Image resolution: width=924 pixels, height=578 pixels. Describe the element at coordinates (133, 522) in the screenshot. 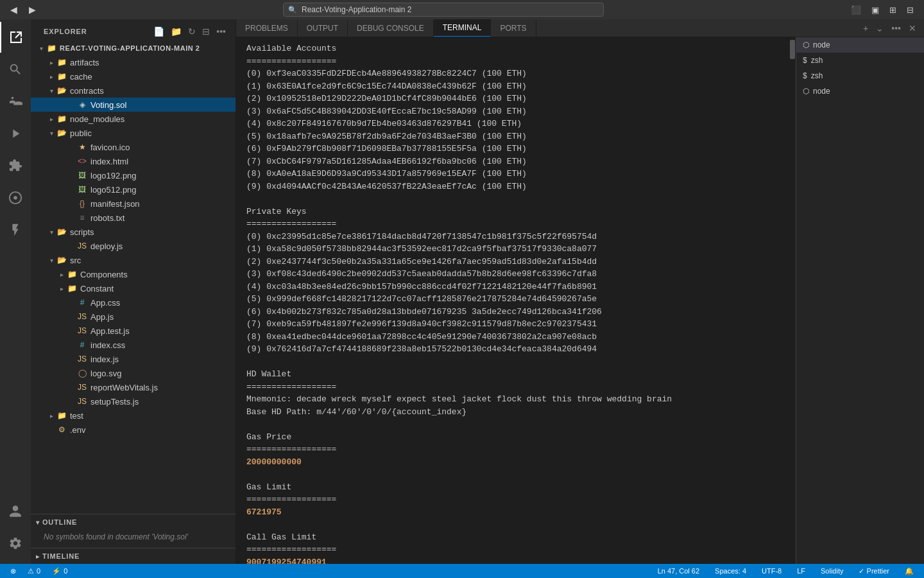

I see `outline-header: ▾ OUTLINE` at that location.